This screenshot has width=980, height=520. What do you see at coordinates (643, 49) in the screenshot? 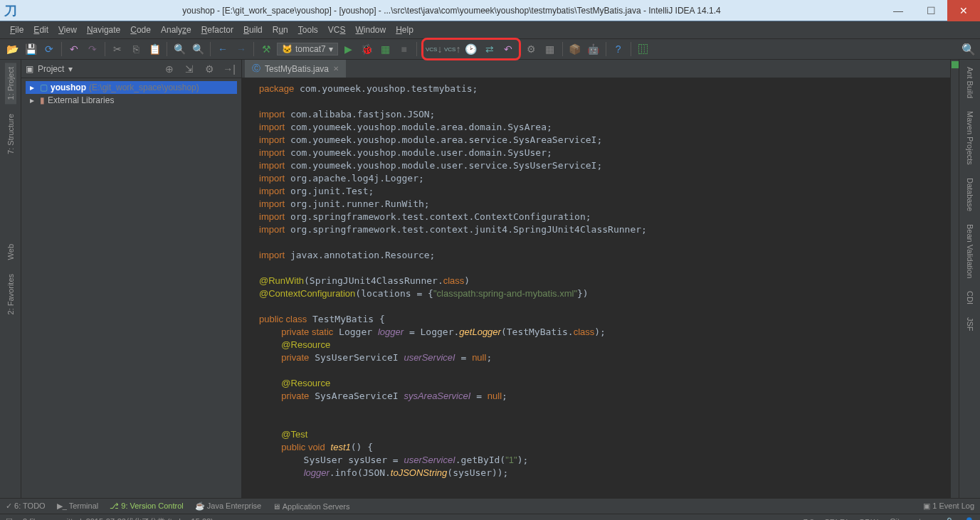
I see `extra-icon: ⿲` at bounding box center [643, 49].